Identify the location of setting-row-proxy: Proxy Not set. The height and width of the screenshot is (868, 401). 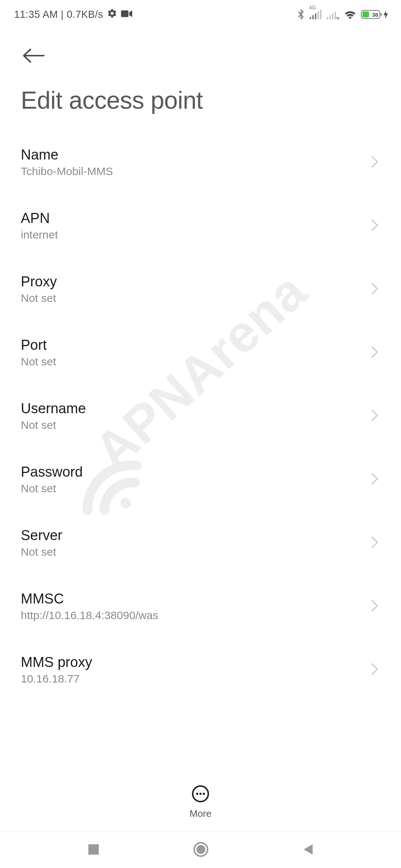
(200, 289).